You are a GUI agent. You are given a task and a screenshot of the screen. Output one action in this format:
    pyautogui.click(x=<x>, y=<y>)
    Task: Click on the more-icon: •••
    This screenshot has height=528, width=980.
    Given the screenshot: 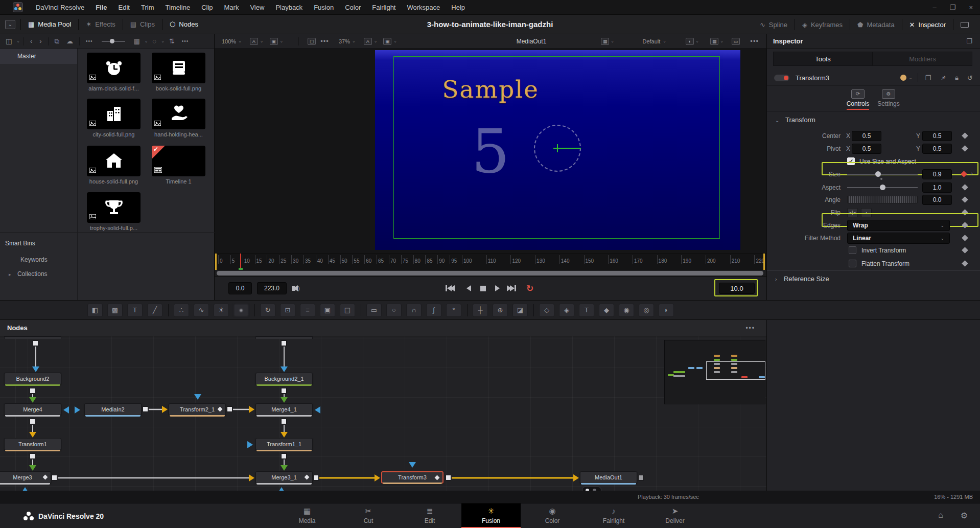 What is the action you would take?
    pyautogui.click(x=325, y=41)
    